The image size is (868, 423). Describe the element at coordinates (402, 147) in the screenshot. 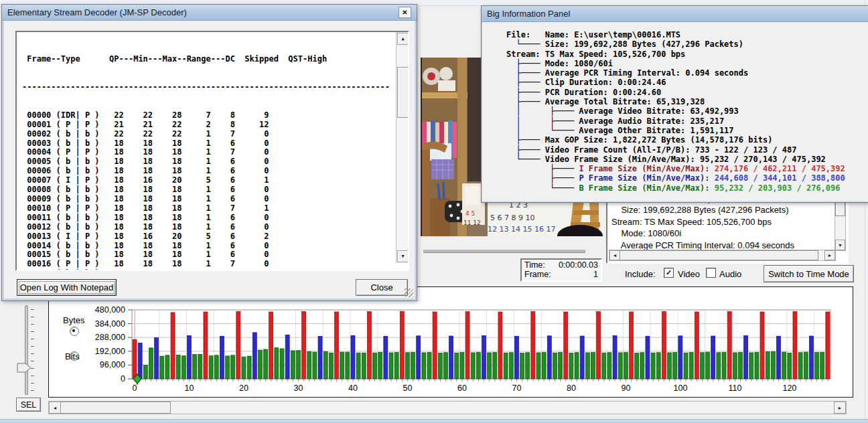

I see `es-log-vscrollbar: ▲ ▼` at that location.